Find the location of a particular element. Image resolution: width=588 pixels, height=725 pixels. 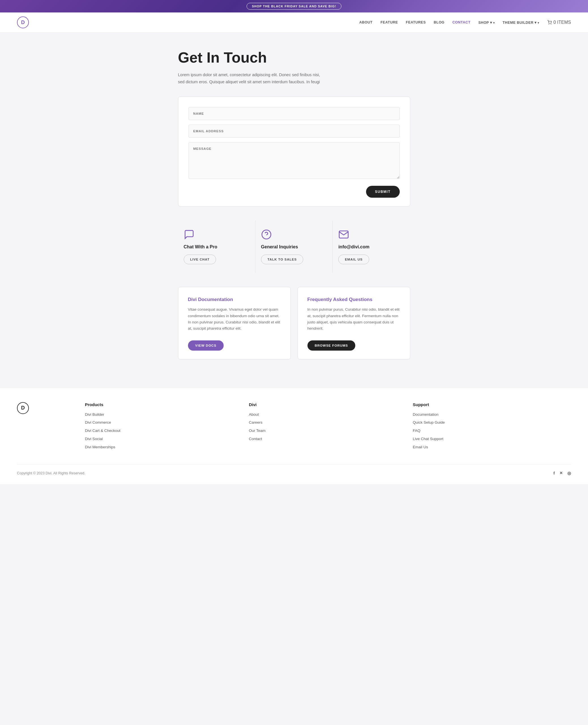

social-links: f ✕ ◎ is located at coordinates (562, 473).